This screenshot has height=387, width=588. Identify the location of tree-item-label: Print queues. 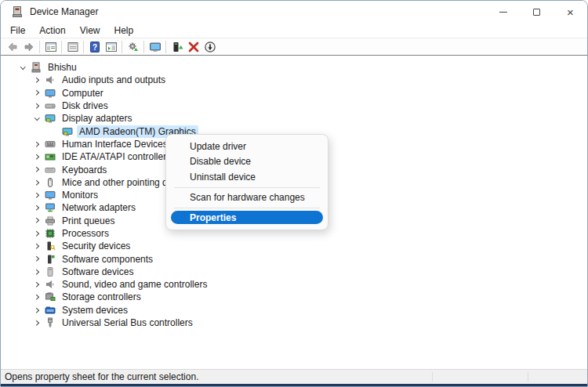
(88, 221).